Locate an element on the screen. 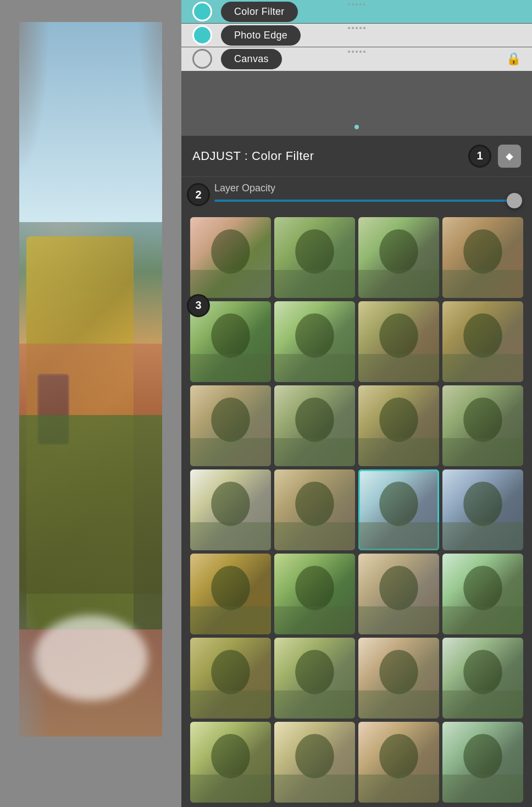 This screenshot has width=532, height=807. fx-button: ◆ is located at coordinates (509, 156).